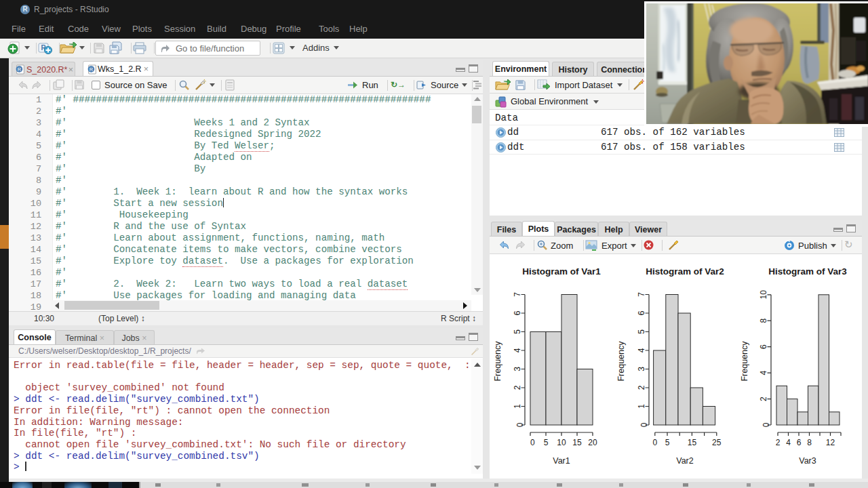  Describe the element at coordinates (561, 271) in the screenshot. I see `svg-text: Histogram of Var1` at that location.